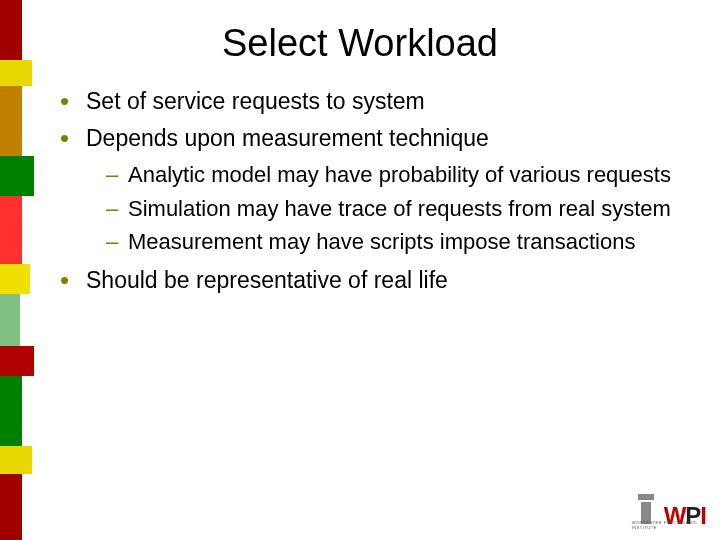 This screenshot has width=720, height=540. Describe the element at coordinates (669, 512) in the screenshot. I see `wpi-logo: WPI WORCESTER POLYTECHNIC INSTITUTE` at that location.